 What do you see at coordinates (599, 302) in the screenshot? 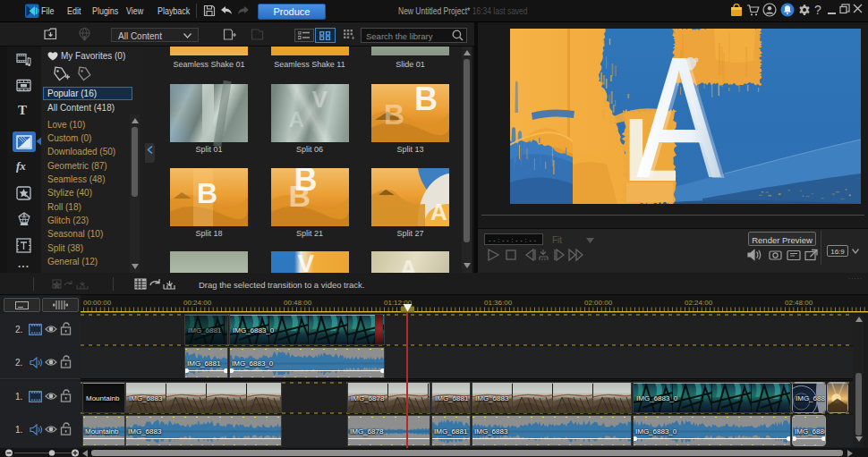
I see `svg-text: 02:00:00` at bounding box center [599, 302].